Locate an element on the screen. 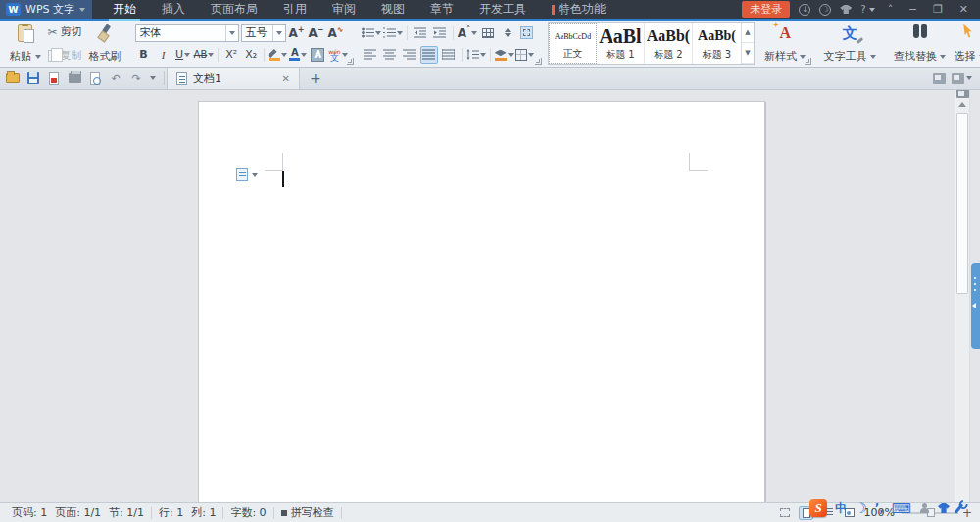  document-tab: 文档1 ✕ is located at coordinates (233, 78).